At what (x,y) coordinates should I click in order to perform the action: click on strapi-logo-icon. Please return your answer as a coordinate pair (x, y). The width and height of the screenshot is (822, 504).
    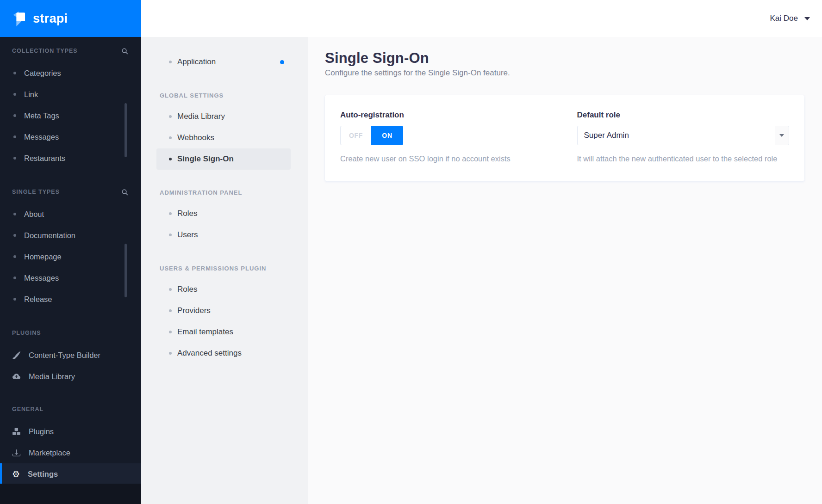
    Looking at the image, I should click on (20, 18).